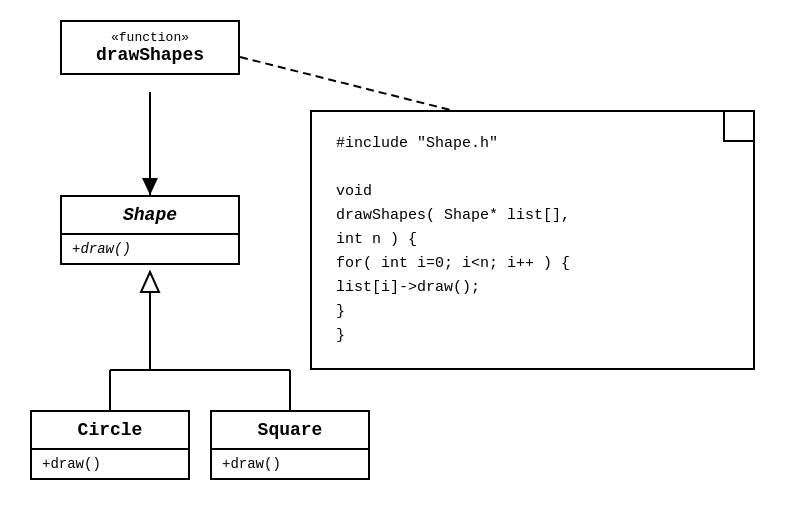 This screenshot has height=517, width=800. I want to click on shape-class-name: Shape, so click(150, 216).